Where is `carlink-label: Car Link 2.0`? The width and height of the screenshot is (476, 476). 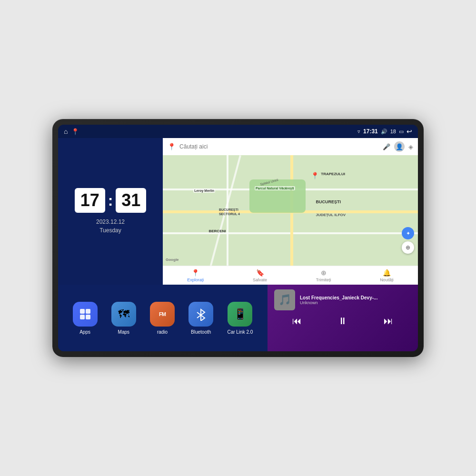 carlink-label: Car Link 2.0 is located at coordinates (240, 332).